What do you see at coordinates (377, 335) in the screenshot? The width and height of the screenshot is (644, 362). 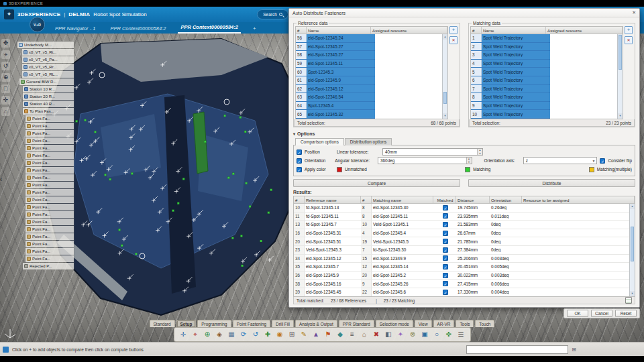 I see `ribbon-tool-icon-17: ✖` at bounding box center [377, 335].